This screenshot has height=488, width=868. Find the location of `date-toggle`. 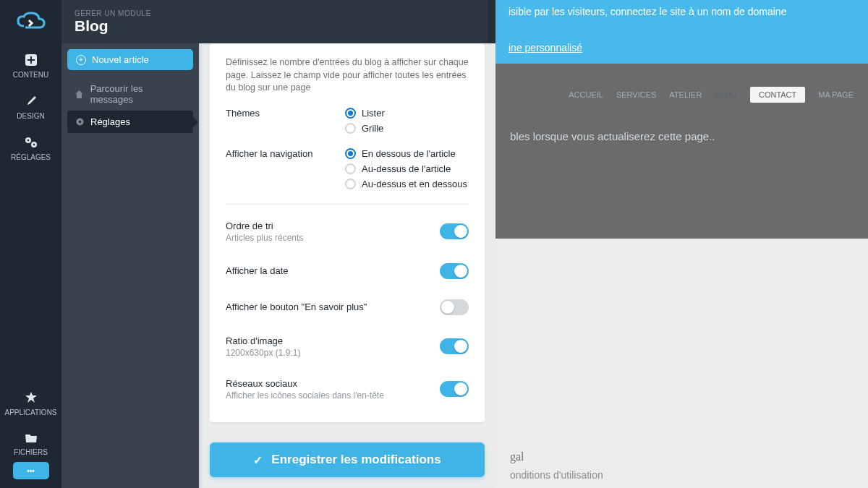

date-toggle is located at coordinates (454, 271).